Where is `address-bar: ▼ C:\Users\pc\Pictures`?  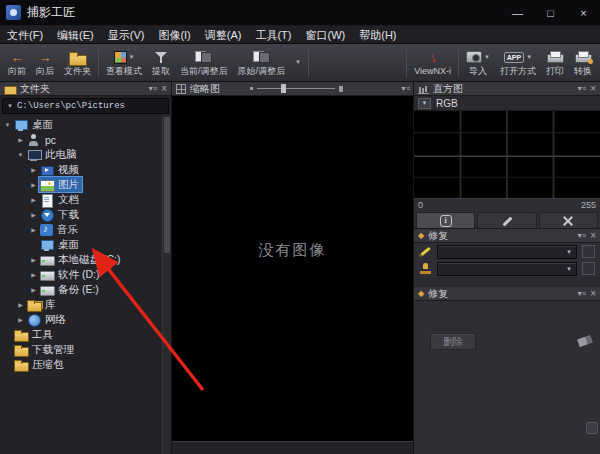 address-bar: ▼ C:\Users\pc\Pictures is located at coordinates (86, 106).